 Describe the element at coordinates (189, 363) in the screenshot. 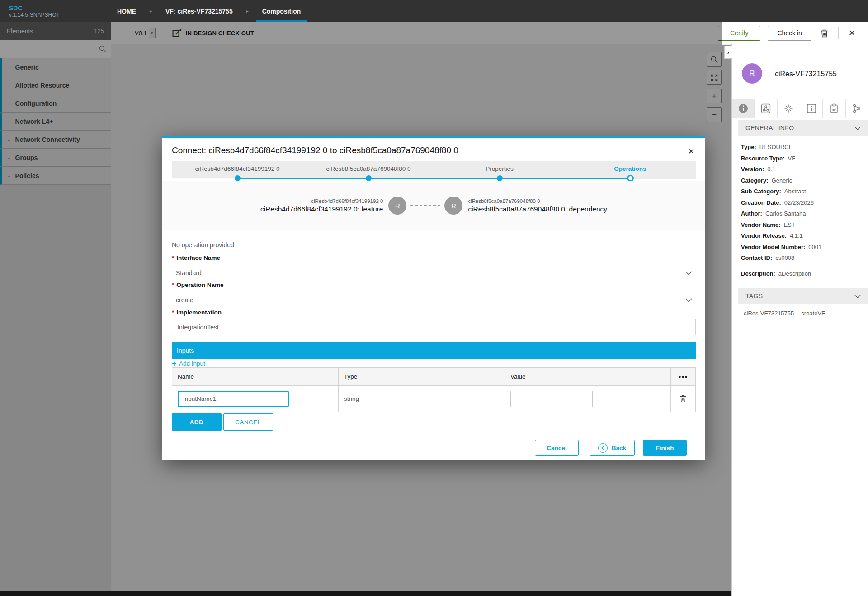

I see `add-input-link: + Add Input` at that location.